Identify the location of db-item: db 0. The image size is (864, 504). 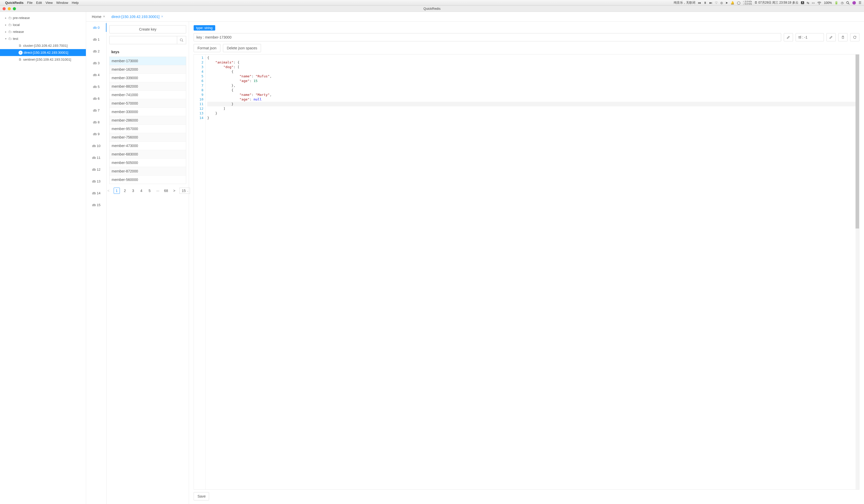
(96, 27).